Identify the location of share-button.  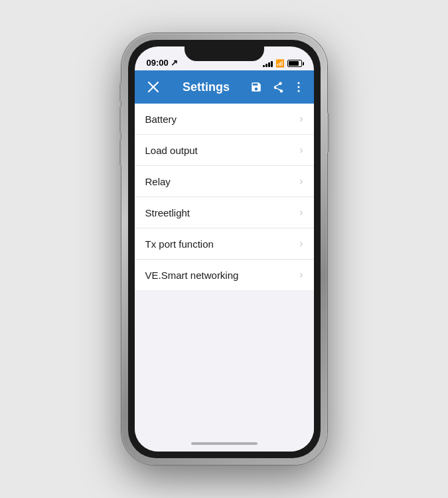
(277, 87).